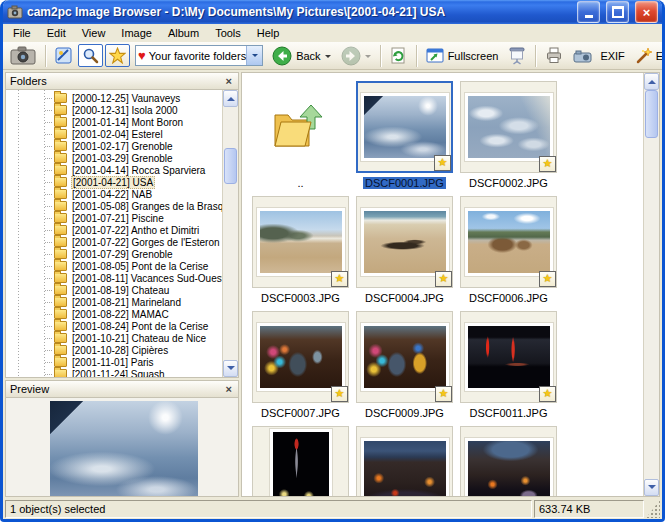 This screenshot has height=522, width=665. What do you see at coordinates (136, 33) in the screenshot?
I see `menu-image: Image` at bounding box center [136, 33].